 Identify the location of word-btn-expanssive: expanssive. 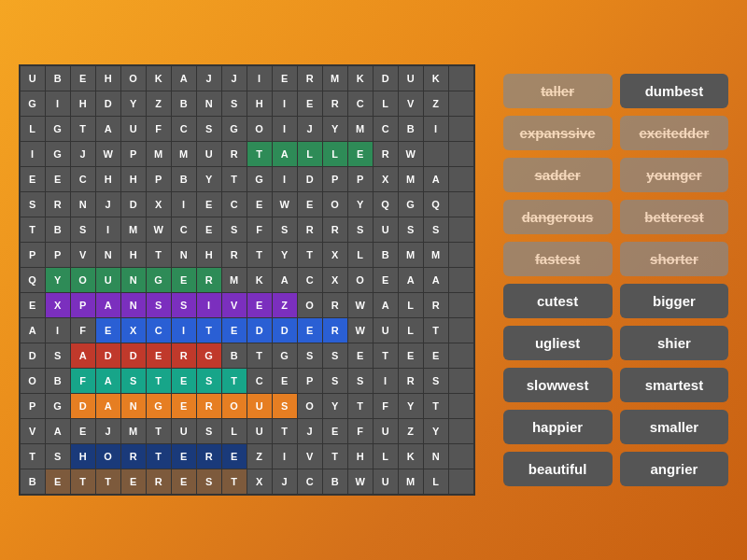
(558, 133).